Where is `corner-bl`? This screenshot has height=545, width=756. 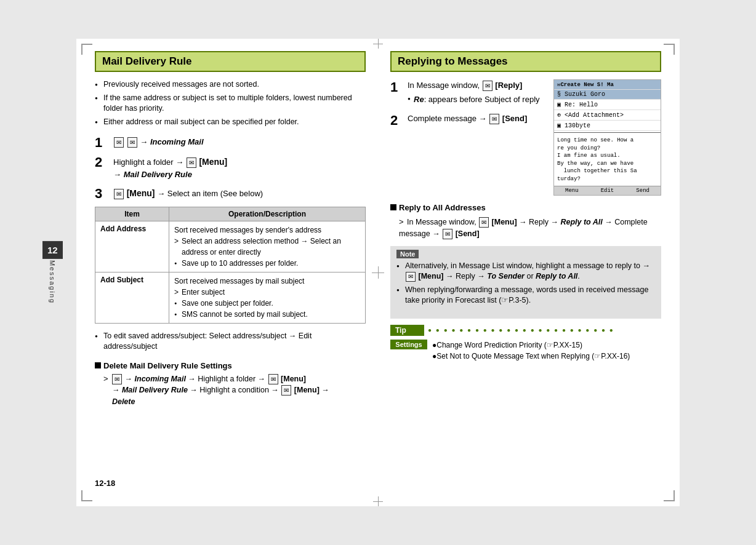 corner-bl is located at coordinates (87, 496).